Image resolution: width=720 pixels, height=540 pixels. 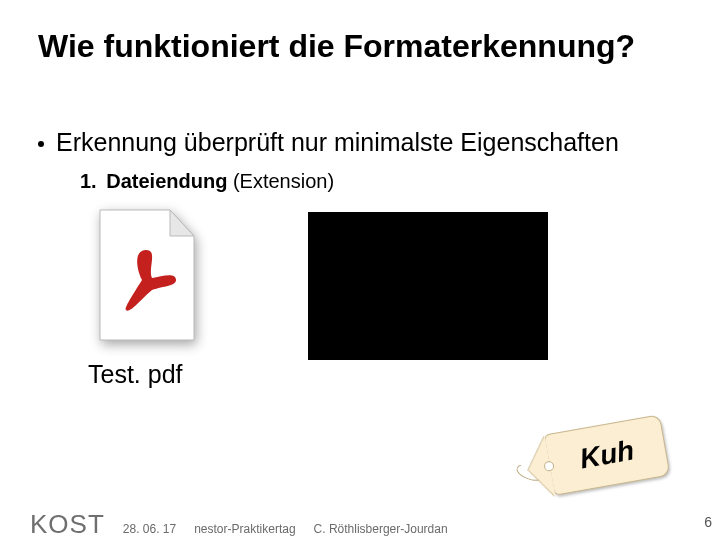 What do you see at coordinates (68, 524) in the screenshot?
I see `footer-org: KOST` at bounding box center [68, 524].